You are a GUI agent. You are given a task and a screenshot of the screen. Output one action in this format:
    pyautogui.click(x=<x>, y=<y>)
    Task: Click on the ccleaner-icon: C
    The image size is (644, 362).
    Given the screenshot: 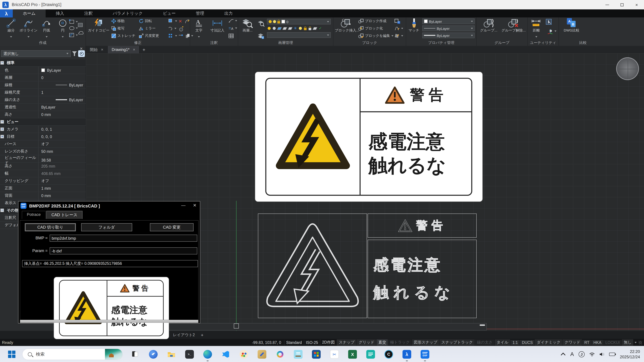 What is the action you would take?
    pyautogui.click(x=389, y=354)
    